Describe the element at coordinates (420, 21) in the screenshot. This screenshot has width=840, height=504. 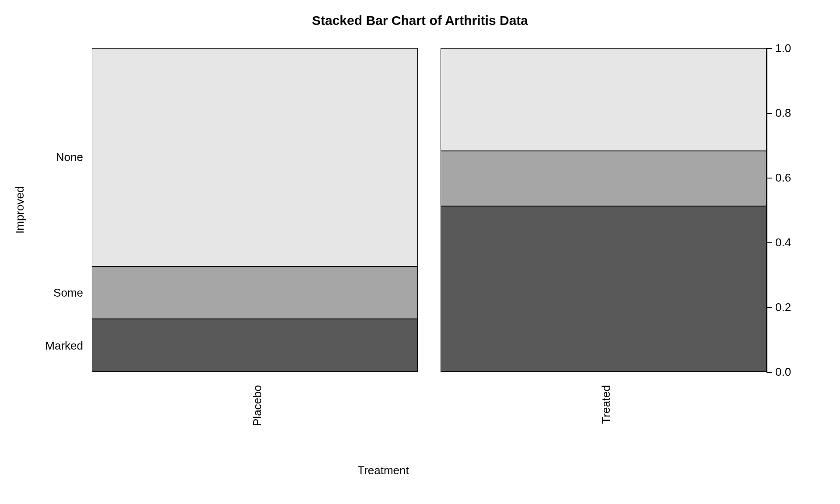
I see `chart-title: Stacked Bar Chart of Arthritis Data` at that location.